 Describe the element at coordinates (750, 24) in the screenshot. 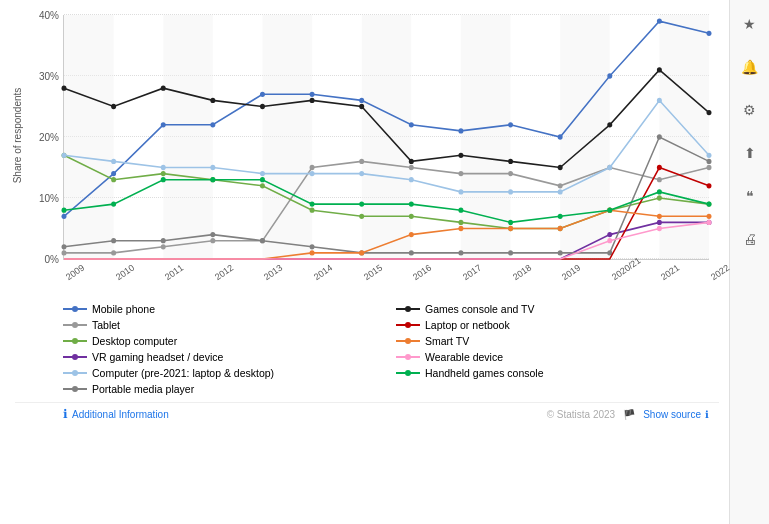

I see `star-icon: ★` at that location.